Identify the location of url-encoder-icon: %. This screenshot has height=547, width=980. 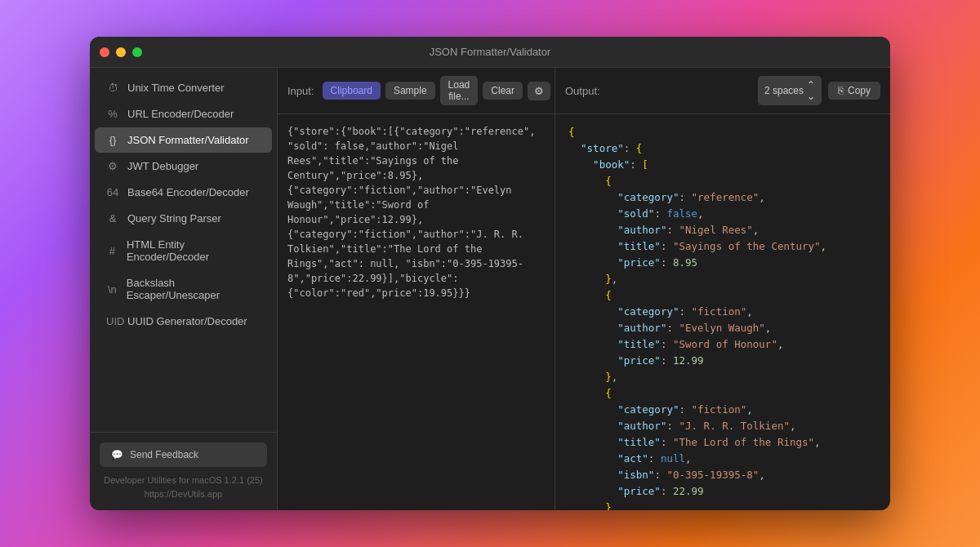
(113, 114).